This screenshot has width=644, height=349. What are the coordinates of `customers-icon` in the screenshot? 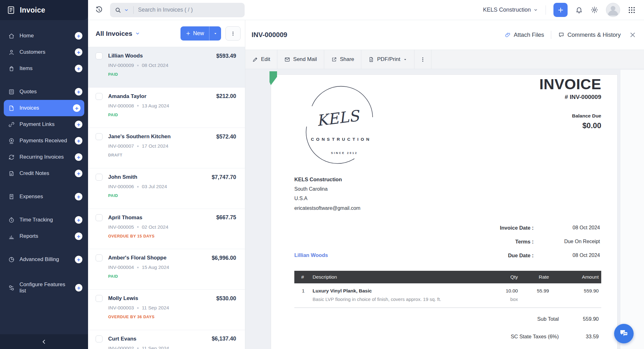 It's located at (11, 52).